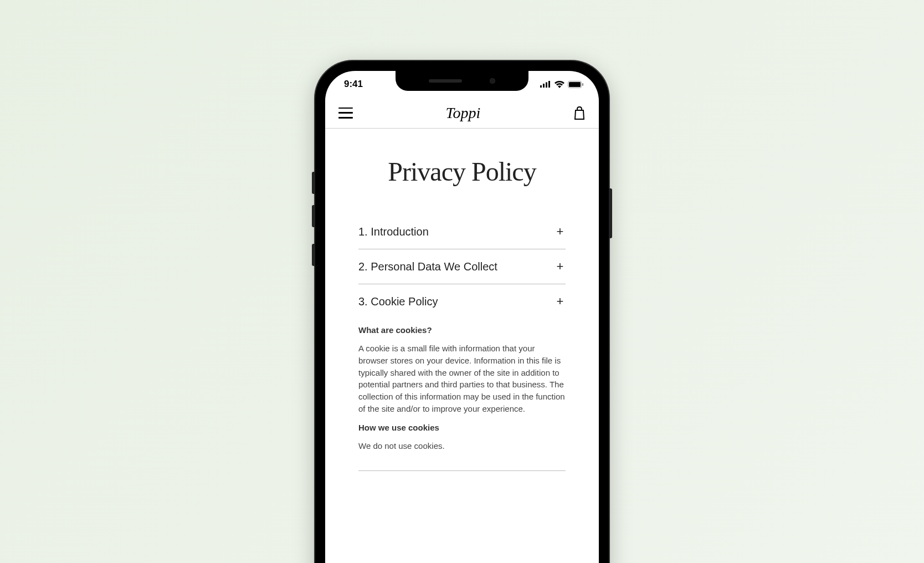  I want to click on body-text: We do not use cookies., so click(462, 446).